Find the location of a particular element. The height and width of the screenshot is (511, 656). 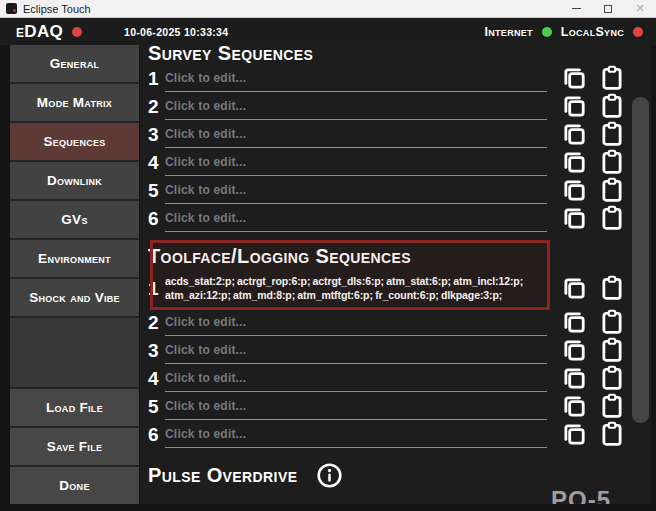

minimize-icon is located at coordinates (576, 8).